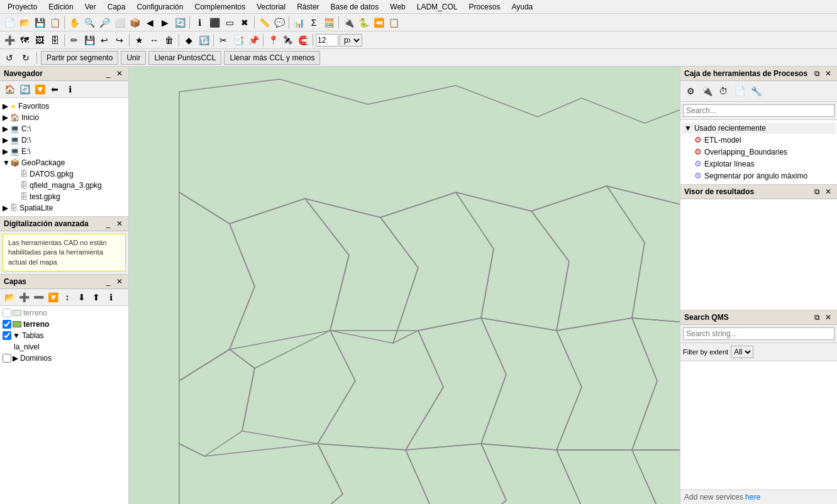 The image size is (837, 504). What do you see at coordinates (740, 91) in the screenshot?
I see `toolbox-results-btn: 📄` at bounding box center [740, 91].